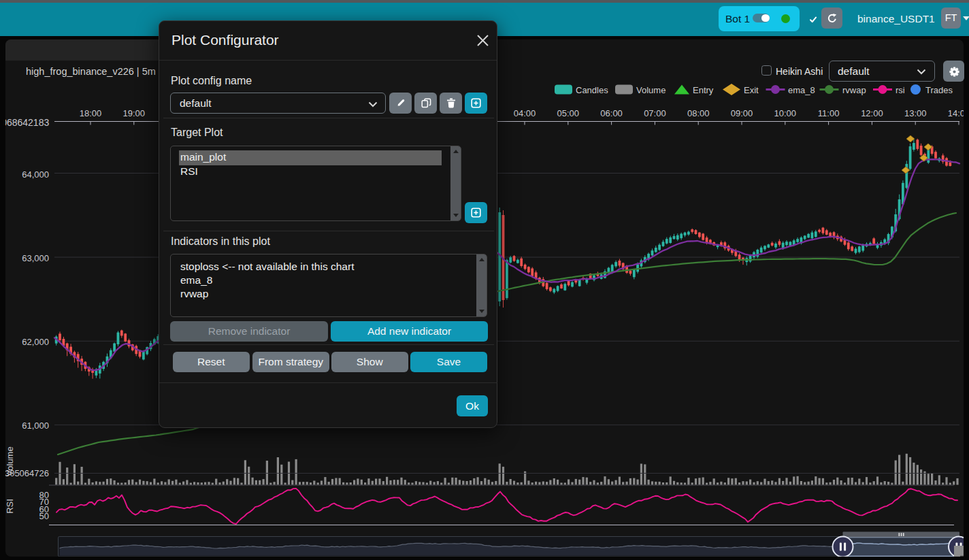 This screenshot has height=560, width=969. Describe the element at coordinates (35, 342) in the screenshot. I see `svg-text: 62,000` at that location.